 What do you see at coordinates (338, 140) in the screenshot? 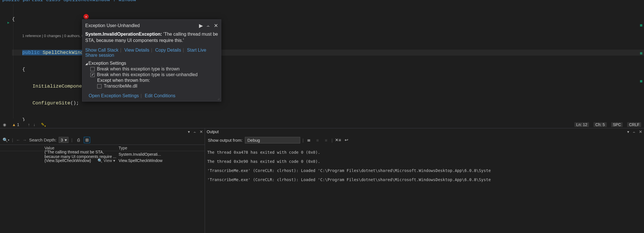
I see `clear-icon: ✕≡` at bounding box center [338, 140].